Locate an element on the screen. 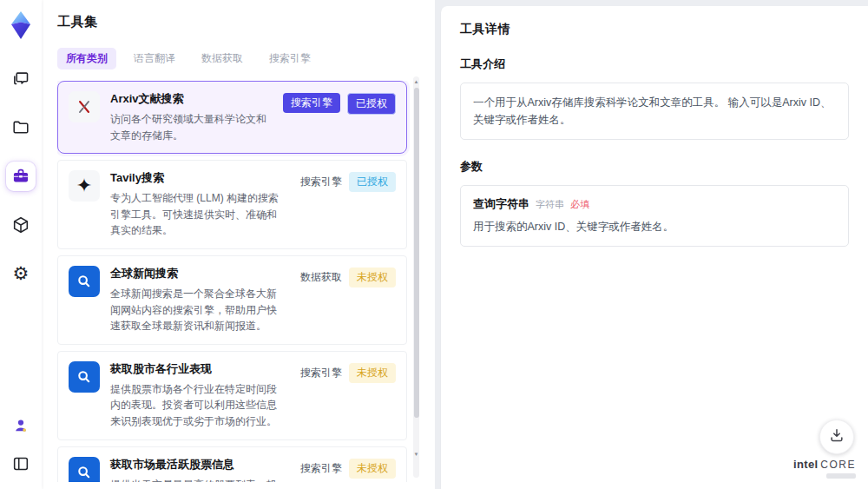 This screenshot has height=489, width=868. page-title: 工具集 is located at coordinates (238, 23).